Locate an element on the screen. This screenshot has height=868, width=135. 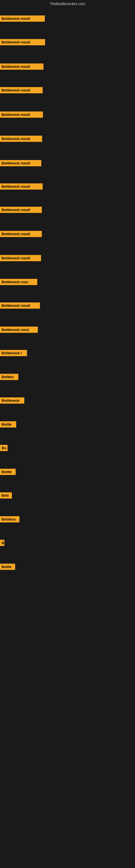
site-title: TheBottlenecker.com is located at coordinates (68, 3).